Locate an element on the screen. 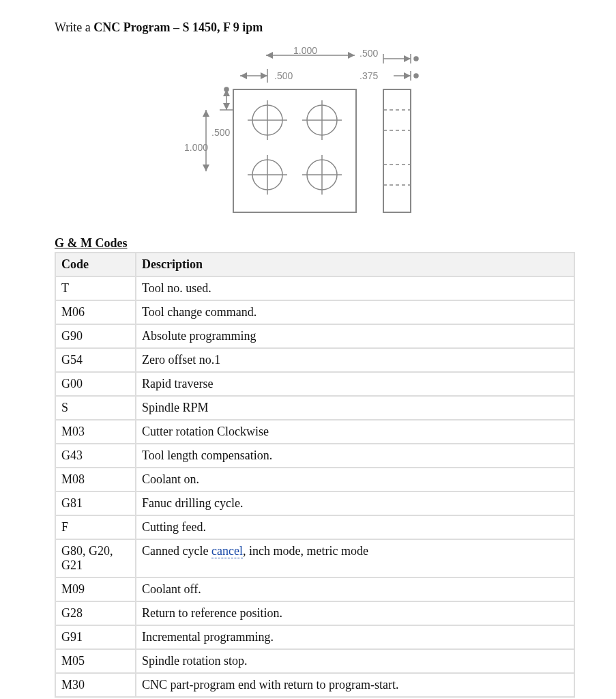 This screenshot has width=616, height=699. dim-right-hole: .375 is located at coordinates (368, 76).